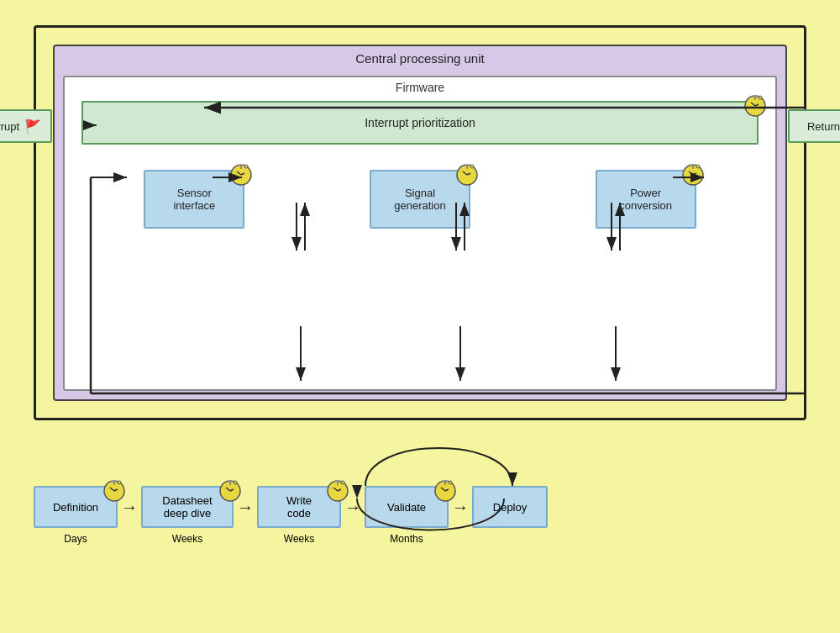 The width and height of the screenshot is (840, 633). Describe the element at coordinates (646, 199) in the screenshot. I see `power-conversion-box: Powerconversion` at that location.